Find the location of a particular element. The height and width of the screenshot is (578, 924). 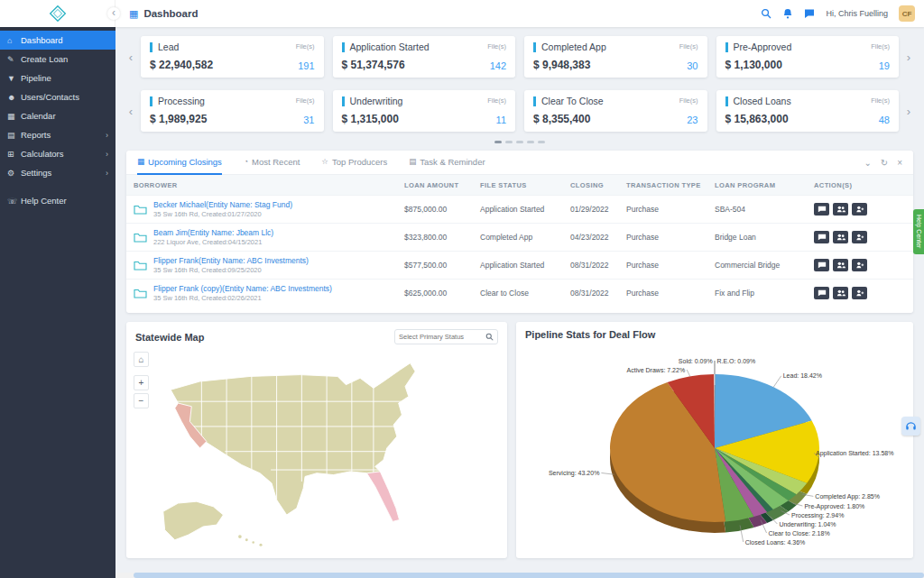

sidebar-item-settings: ⚙Settings› is located at coordinates (58, 173).